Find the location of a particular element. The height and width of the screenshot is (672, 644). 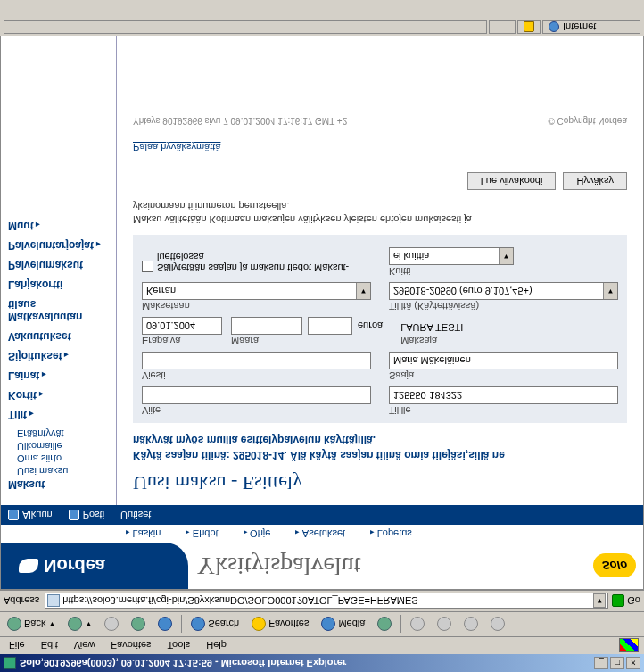

sidebar-vakuutukset: Vakuutukset is located at coordinates (59, 336).